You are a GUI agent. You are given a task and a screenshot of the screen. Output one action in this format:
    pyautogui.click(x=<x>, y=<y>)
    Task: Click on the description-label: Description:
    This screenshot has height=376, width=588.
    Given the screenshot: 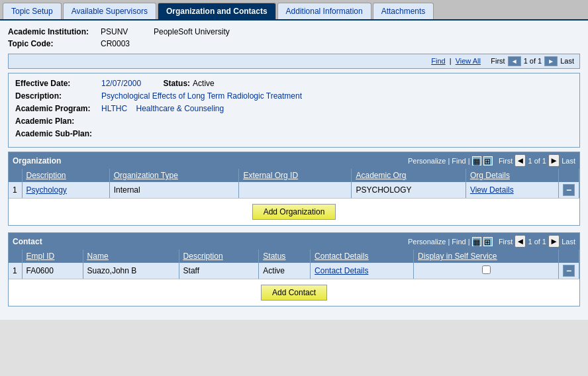 What is the action you would take?
    pyautogui.click(x=58, y=96)
    